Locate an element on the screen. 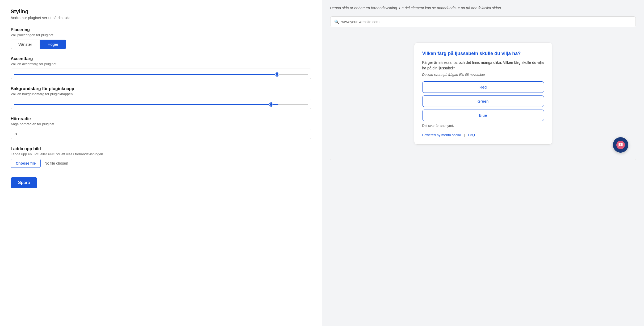 Image resolution: width=644 pixels, height=326 pixels. accent-color-label: Accentfärg is located at coordinates (161, 59).